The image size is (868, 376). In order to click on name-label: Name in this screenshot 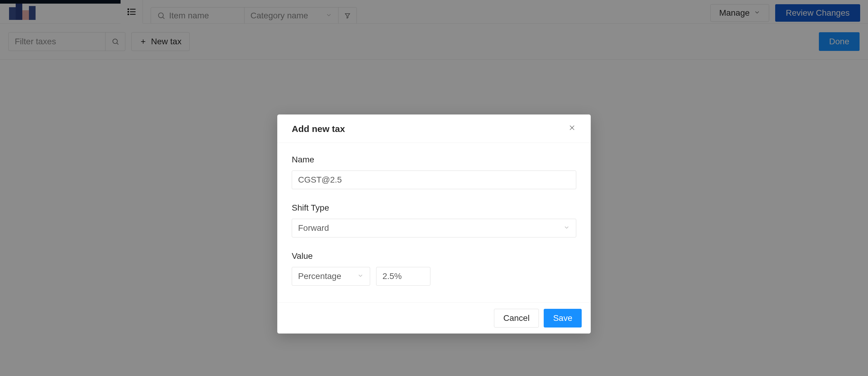, I will do `click(434, 160)`.